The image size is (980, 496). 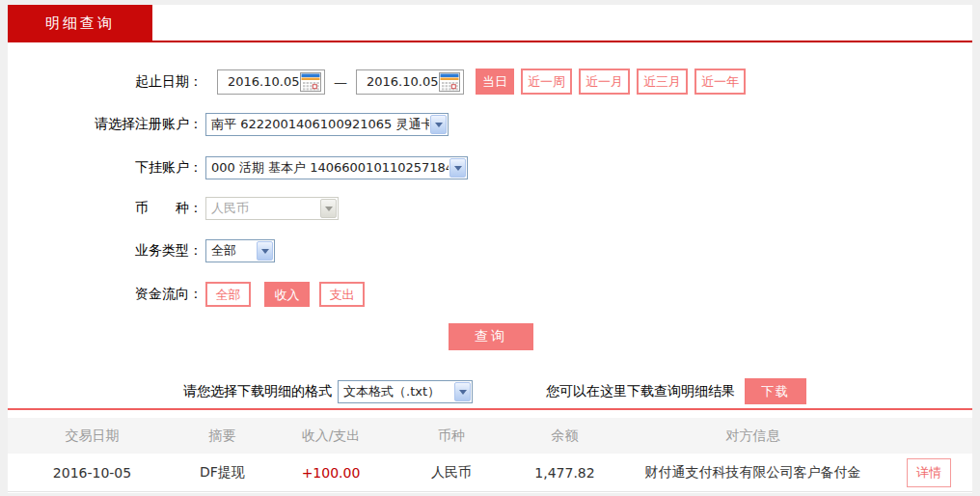 What do you see at coordinates (231, 251) in the screenshot?
I see `business-type-value: 全部` at bounding box center [231, 251].